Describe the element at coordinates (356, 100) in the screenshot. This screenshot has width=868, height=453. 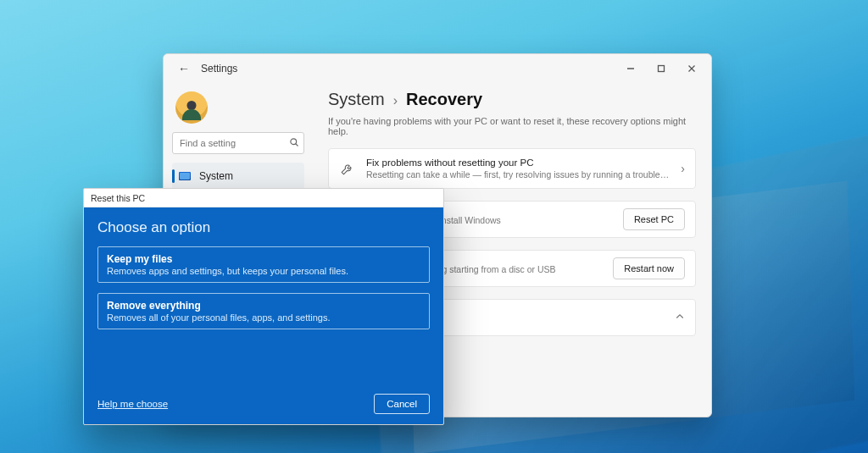
I see `breadcrumb-system: System` at that location.